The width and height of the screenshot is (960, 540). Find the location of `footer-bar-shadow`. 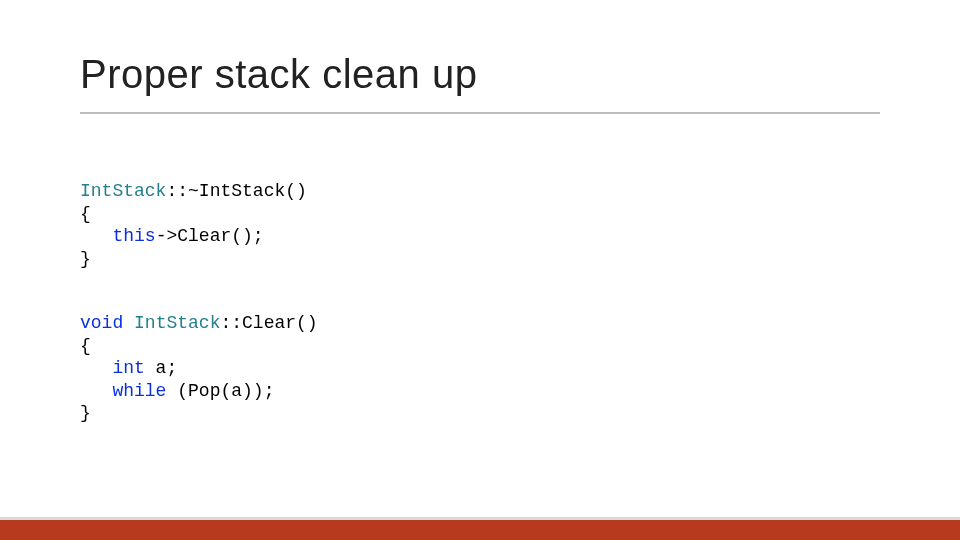

footer-bar-shadow is located at coordinates (480, 518).